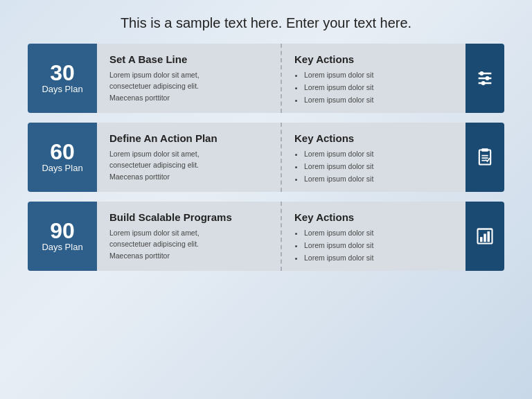 This screenshot has width=532, height=399. What do you see at coordinates (281, 157) in the screenshot?
I see `plan-content-60: Define An Action Plan Lorem ipsum dolor …` at bounding box center [281, 157].